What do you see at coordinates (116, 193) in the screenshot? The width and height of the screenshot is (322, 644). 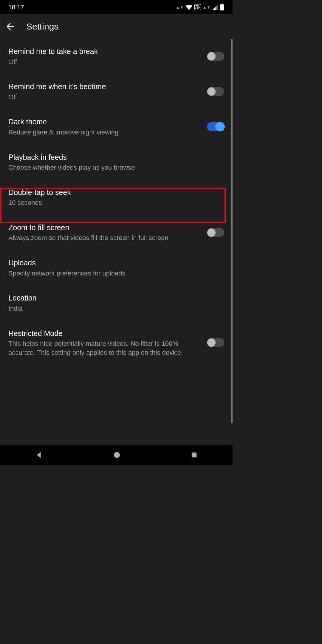 I see `setting-title: Double-tap to seek` at bounding box center [116, 193].